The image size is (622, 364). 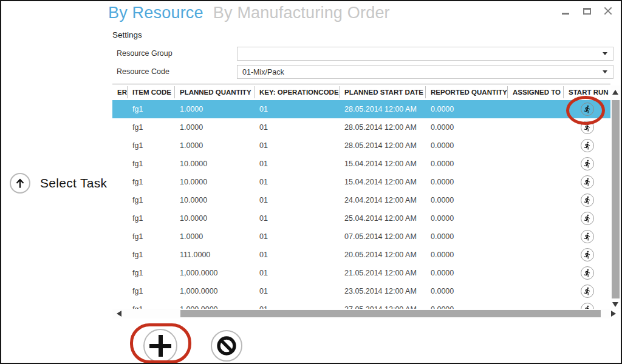 I want to click on planned-start-date-cell: 15.04.2014 12:00 AM, so click(x=383, y=182).